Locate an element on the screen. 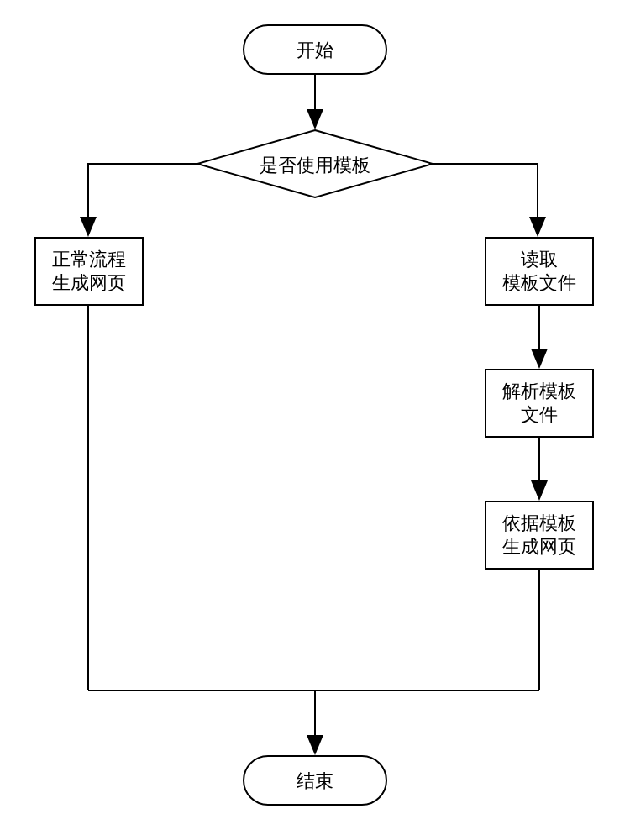  left-process-node is located at coordinates (89, 271).